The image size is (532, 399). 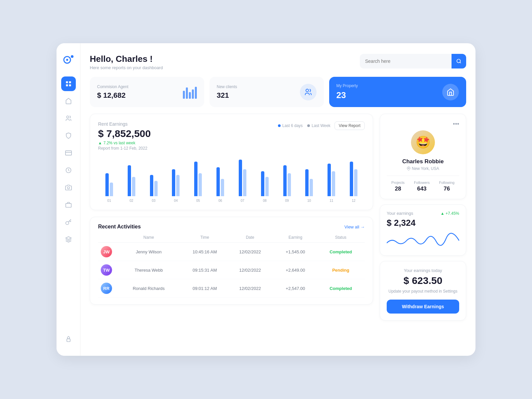 What do you see at coordinates (68, 101) in the screenshot?
I see `sidebar-item-home` at bounding box center [68, 101].